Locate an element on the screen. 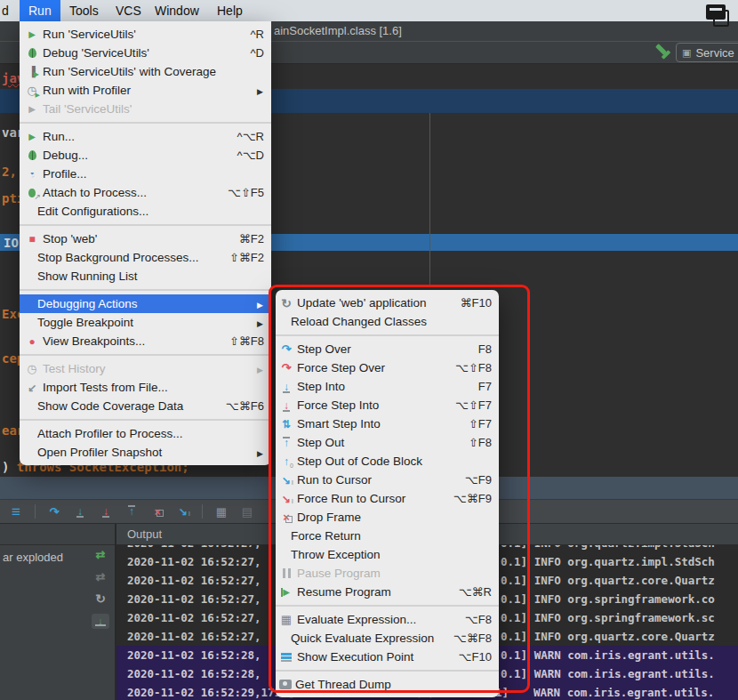 This screenshot has height=700, width=738. menu-item-import-tests: Import Tests from File... is located at coordinates (146, 388).